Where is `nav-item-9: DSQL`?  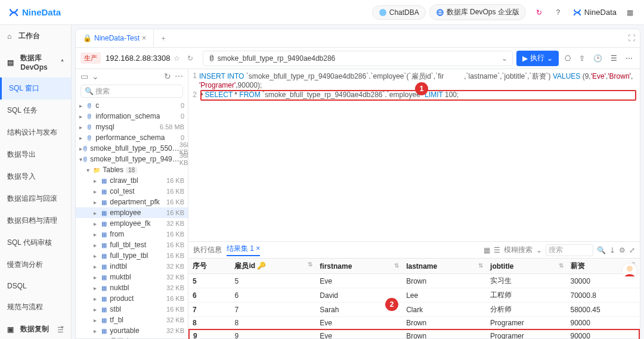 nav-item-9: DSQL is located at coordinates (36, 286).